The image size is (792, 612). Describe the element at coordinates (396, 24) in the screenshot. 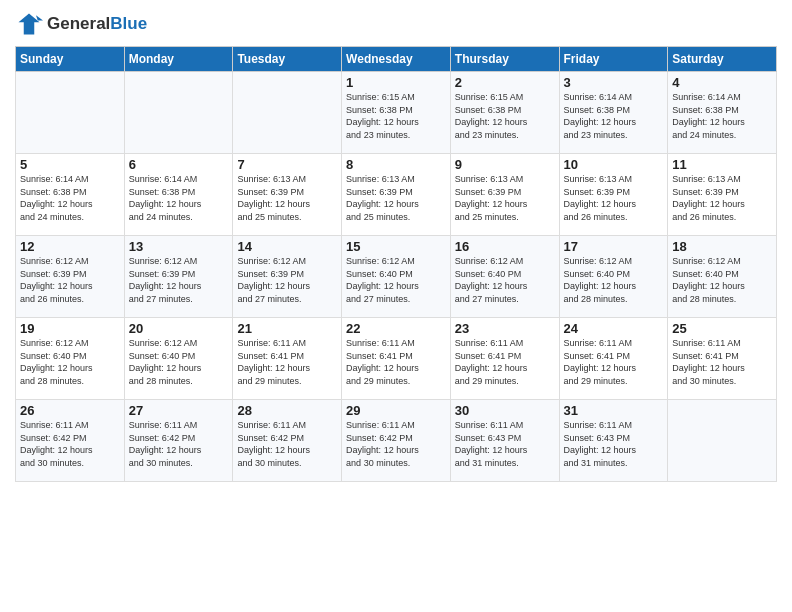

I see `header: GeneralBlue` at that location.